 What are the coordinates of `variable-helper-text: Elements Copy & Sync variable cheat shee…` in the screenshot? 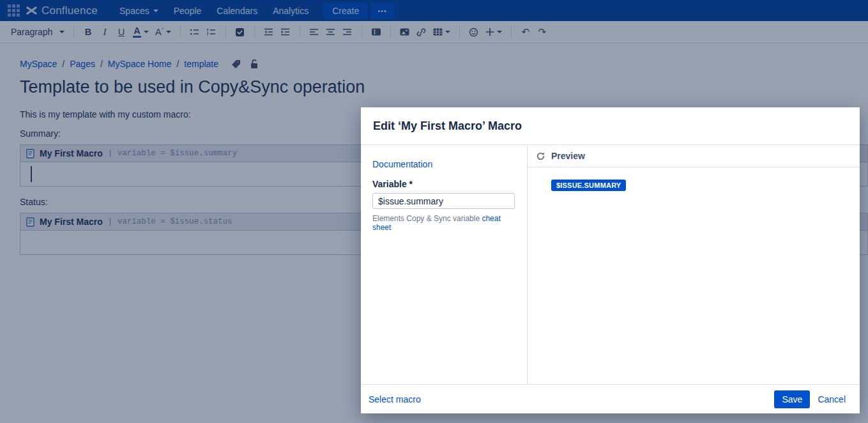 It's located at (444, 223).